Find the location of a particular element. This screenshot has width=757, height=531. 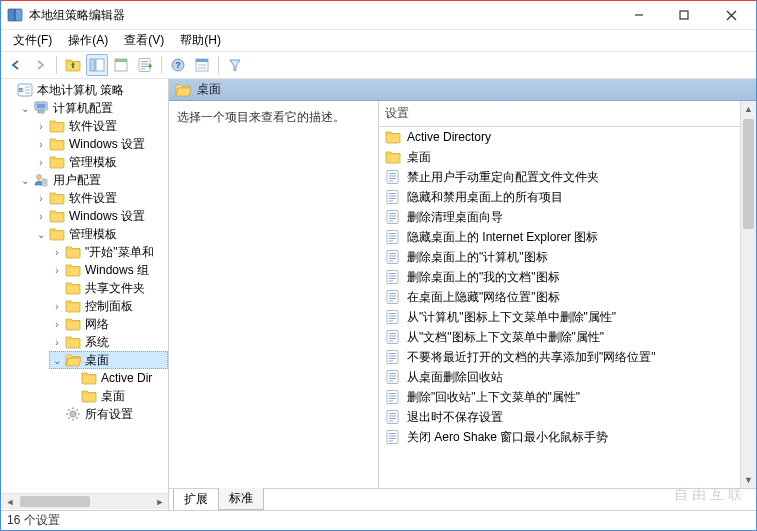

list-item: 退出时不保存设置 is located at coordinates (560, 417).